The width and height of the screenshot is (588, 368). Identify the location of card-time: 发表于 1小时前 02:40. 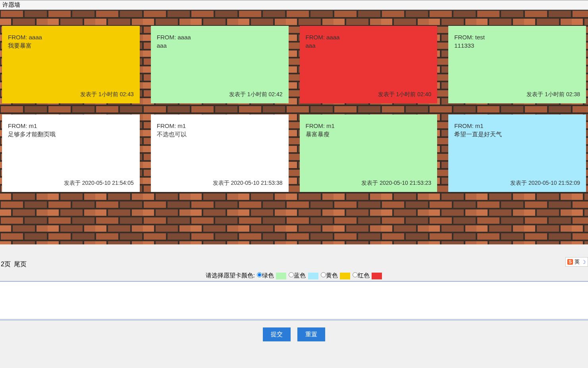
(368, 95).